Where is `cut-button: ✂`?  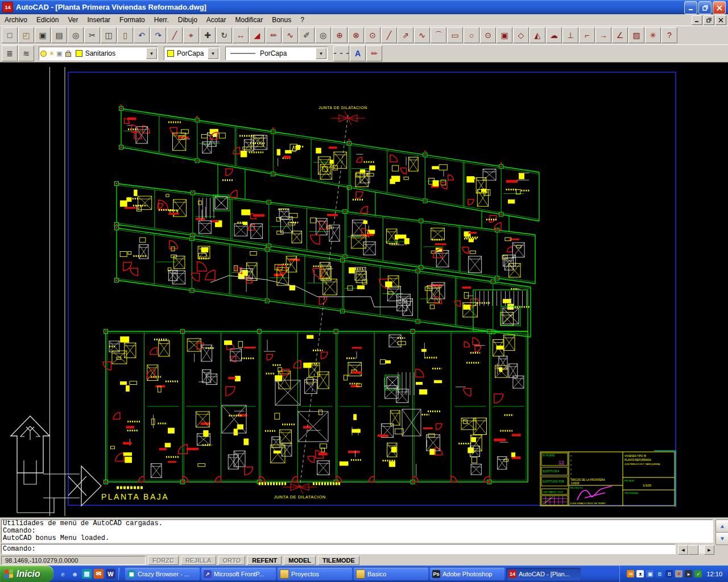 cut-button: ✂ is located at coordinates (92, 35).